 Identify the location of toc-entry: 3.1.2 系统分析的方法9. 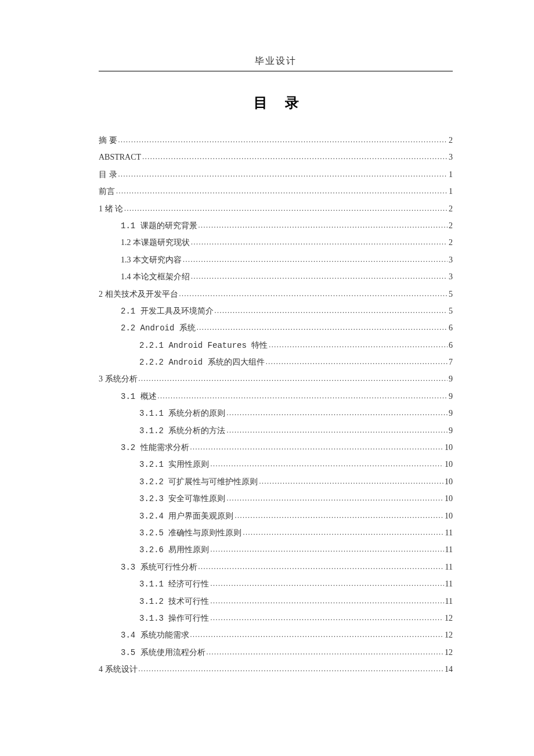
(276, 431).